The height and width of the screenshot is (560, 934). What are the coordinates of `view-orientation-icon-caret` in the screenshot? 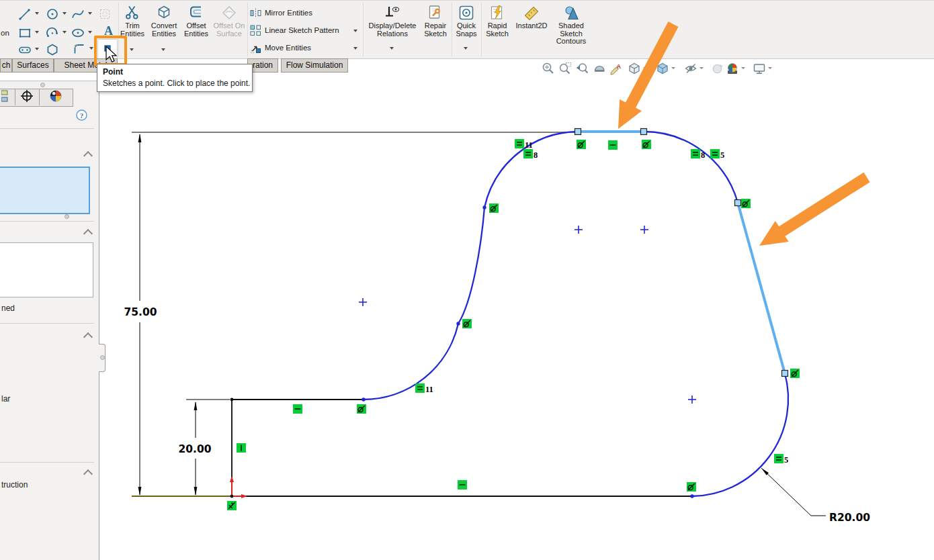 It's located at (645, 68).